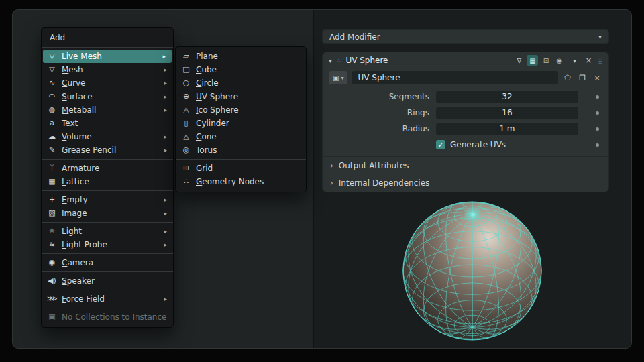 The width and height of the screenshot is (644, 362). What do you see at coordinates (107, 123) in the screenshot?
I see `menu-item-text: a Text` at bounding box center [107, 123].